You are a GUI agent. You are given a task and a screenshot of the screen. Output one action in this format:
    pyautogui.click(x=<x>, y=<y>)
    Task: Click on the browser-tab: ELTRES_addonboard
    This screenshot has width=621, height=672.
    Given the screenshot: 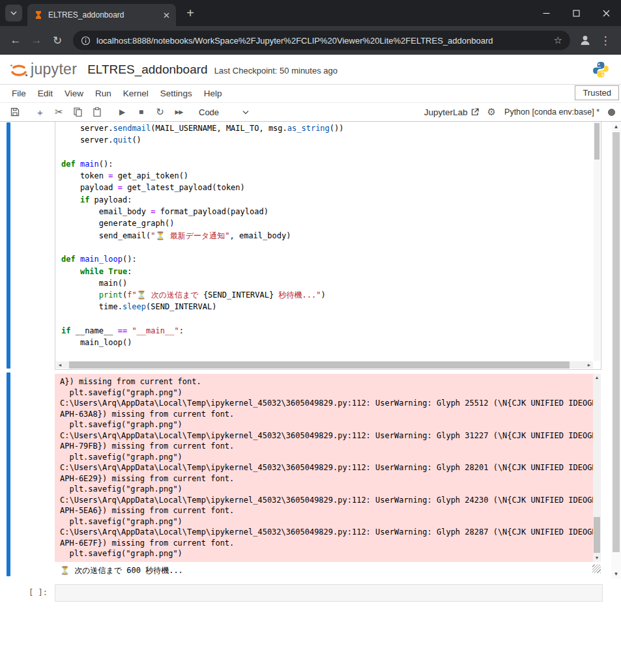 What is the action you would take?
    pyautogui.click(x=102, y=15)
    